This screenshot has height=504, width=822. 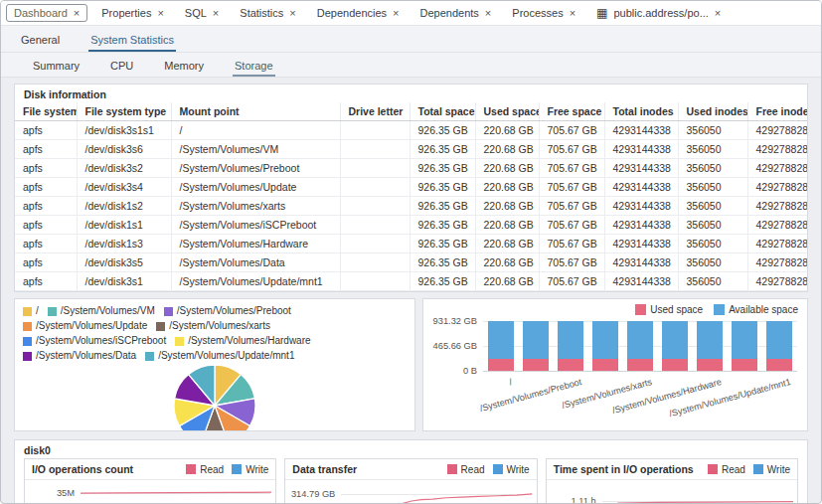 What do you see at coordinates (80, 356) in the screenshot?
I see `legend-item: /System/Volumes/Data` at bounding box center [80, 356].